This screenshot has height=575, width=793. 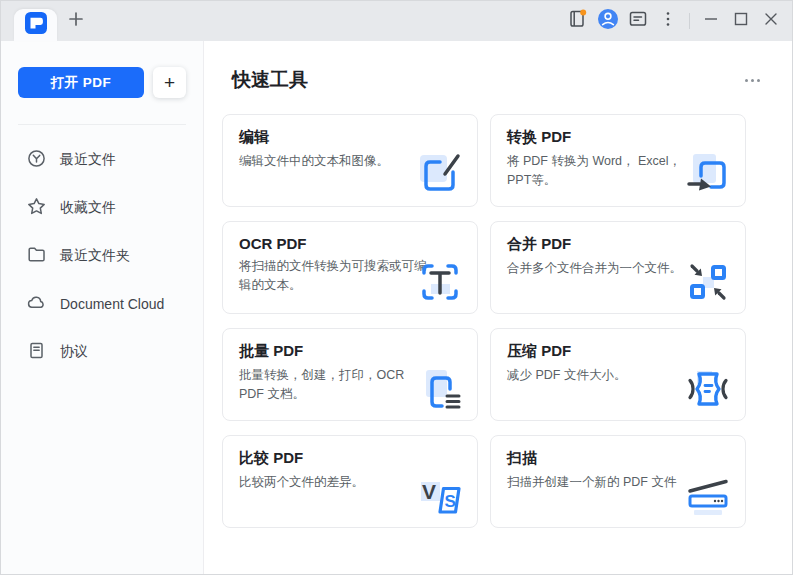 I want to click on agreement-icon, so click(x=36, y=352).